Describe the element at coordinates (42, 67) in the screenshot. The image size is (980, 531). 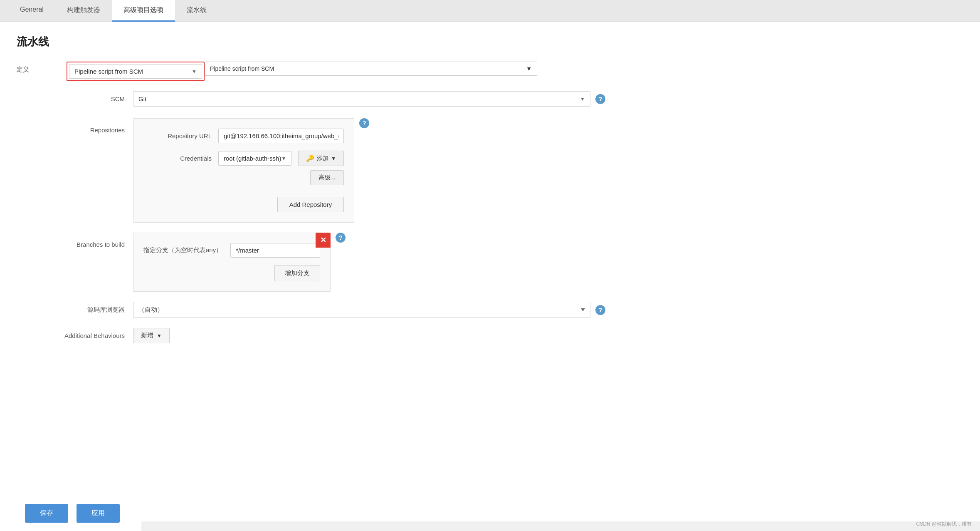
I see `definition-label: 定义` at that location.